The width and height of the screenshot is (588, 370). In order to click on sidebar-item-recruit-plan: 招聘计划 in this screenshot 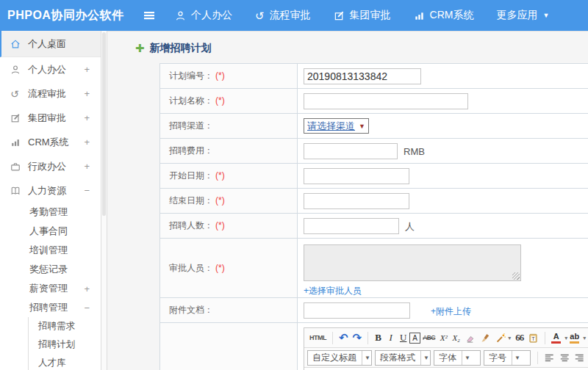, I will do `click(65, 345)`.